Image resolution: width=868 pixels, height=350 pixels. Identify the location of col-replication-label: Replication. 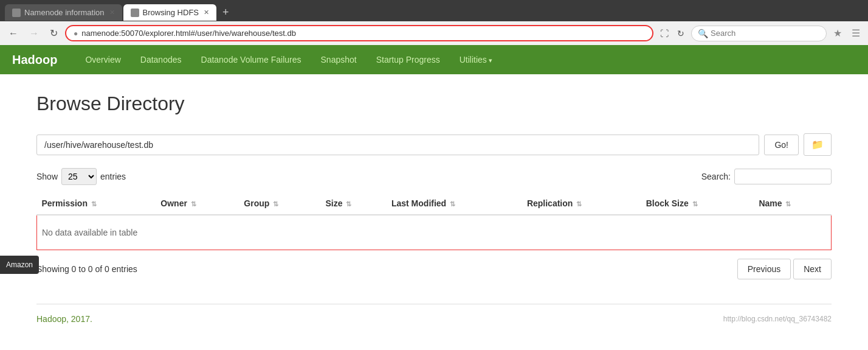
(549, 203).